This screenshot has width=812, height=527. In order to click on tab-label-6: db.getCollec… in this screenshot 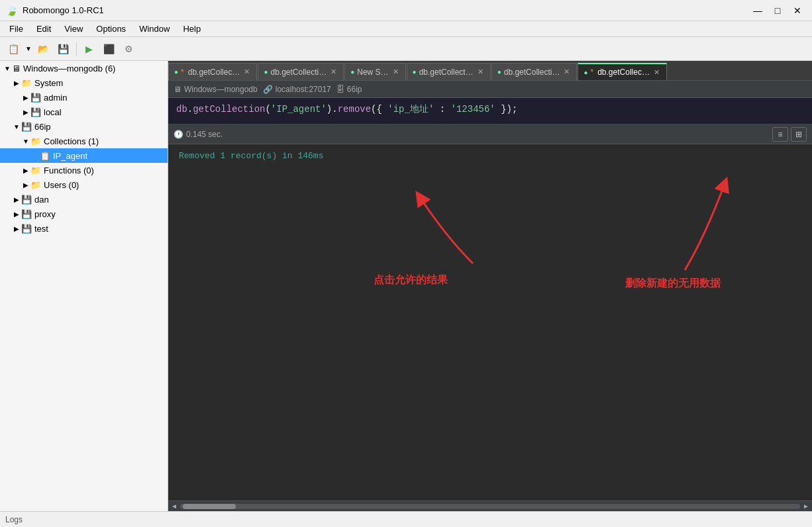, I will do `click(624, 72)`.